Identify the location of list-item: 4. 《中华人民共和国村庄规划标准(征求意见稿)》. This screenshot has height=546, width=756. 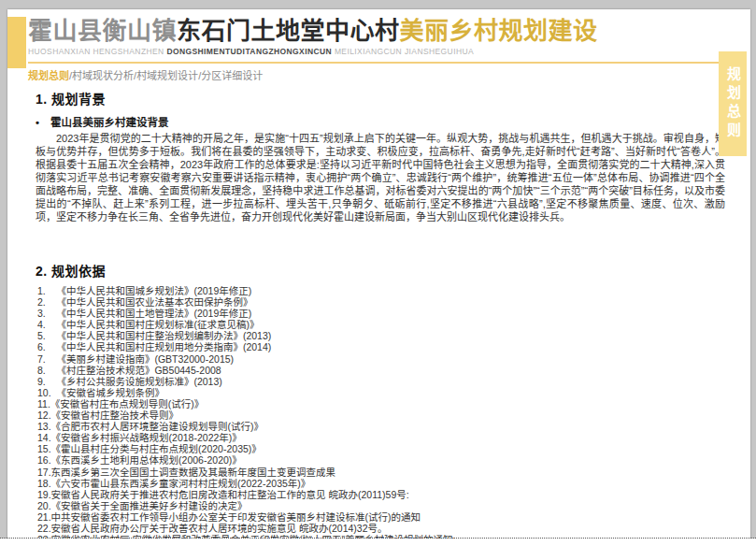
(380, 324).